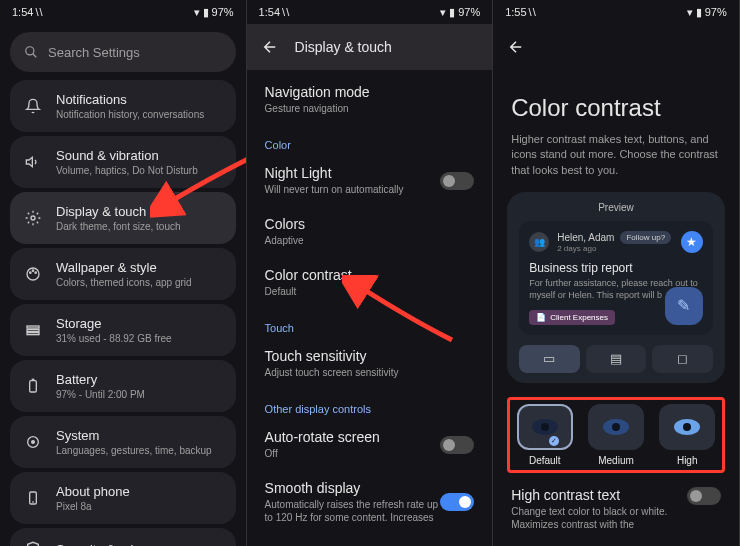 Image resolution: width=740 pixels, height=546 pixels. What do you see at coordinates (615, 248) in the screenshot?
I see `preview-time: 2 days ago` at bounding box center [615, 248].